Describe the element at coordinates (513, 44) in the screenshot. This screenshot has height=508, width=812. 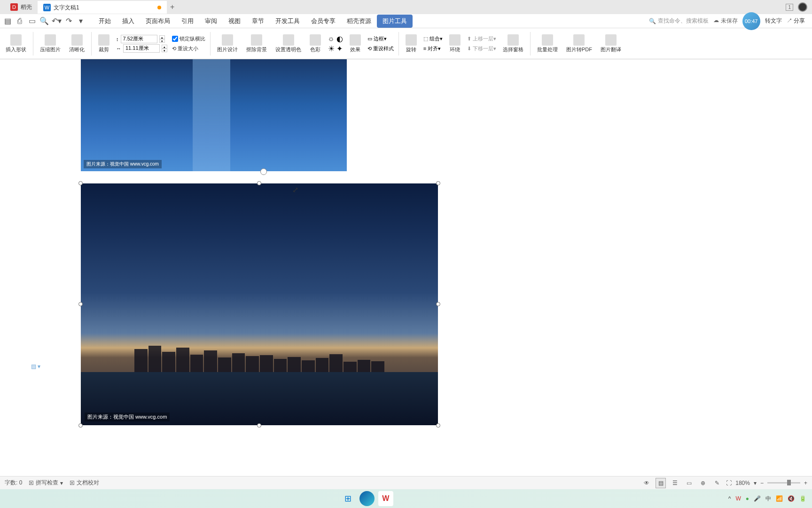
I see `select-pane-button: 选择窗格` at that location.